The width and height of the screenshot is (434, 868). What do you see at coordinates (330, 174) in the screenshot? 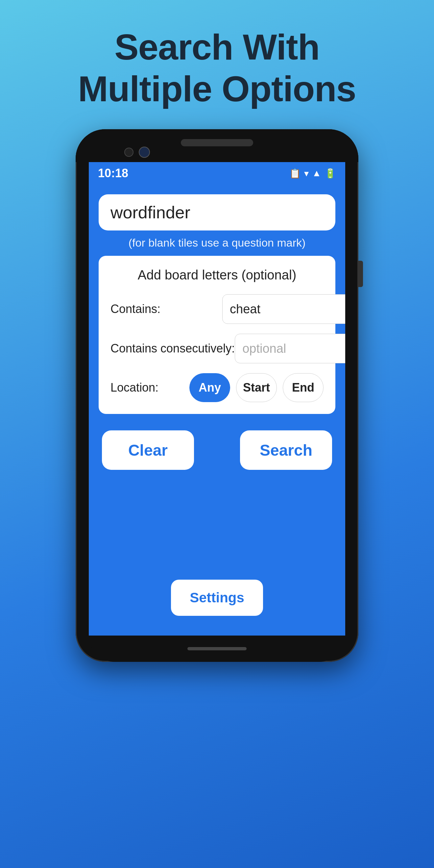
I see `battery-icon: 🔋` at bounding box center [330, 174].